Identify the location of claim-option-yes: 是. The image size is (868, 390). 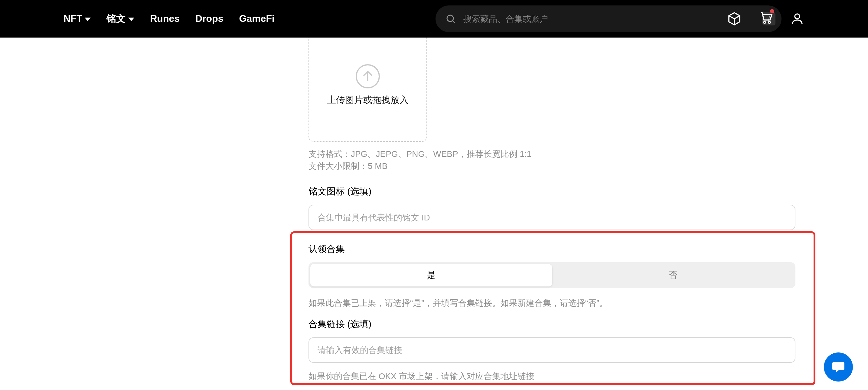
(431, 275).